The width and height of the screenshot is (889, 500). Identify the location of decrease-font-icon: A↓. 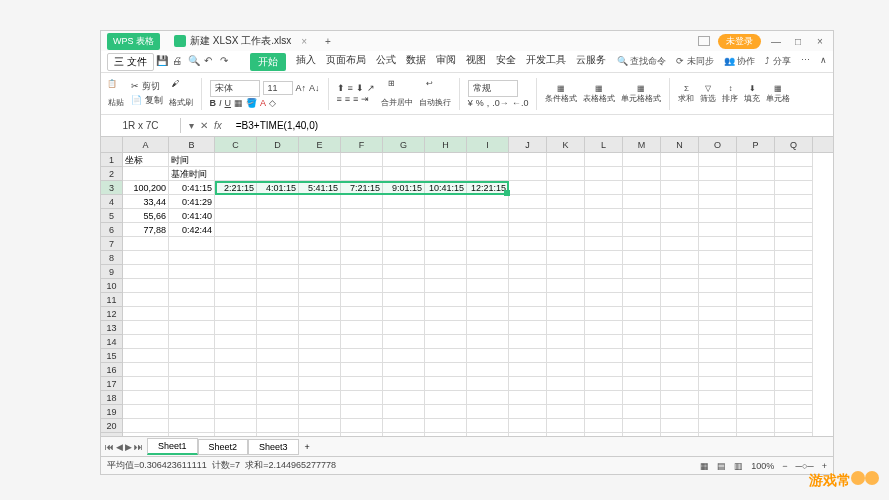
(314, 88).